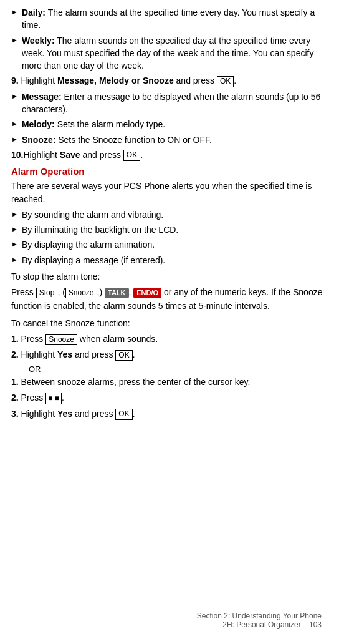 The width and height of the screenshot is (344, 644). I want to click on message-label: Message:, so click(42, 97).